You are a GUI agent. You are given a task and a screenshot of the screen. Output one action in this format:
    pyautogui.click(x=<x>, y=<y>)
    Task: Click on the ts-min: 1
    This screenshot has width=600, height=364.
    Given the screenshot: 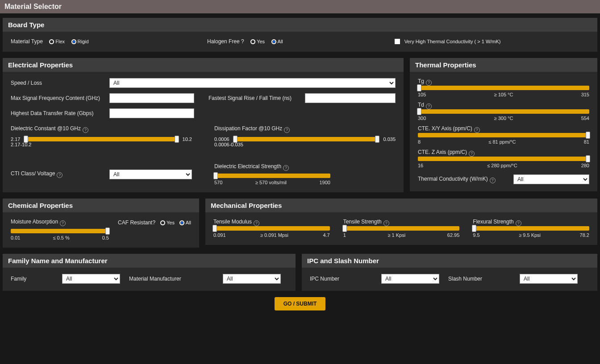 What is the action you would take?
    pyautogui.click(x=345, y=235)
    